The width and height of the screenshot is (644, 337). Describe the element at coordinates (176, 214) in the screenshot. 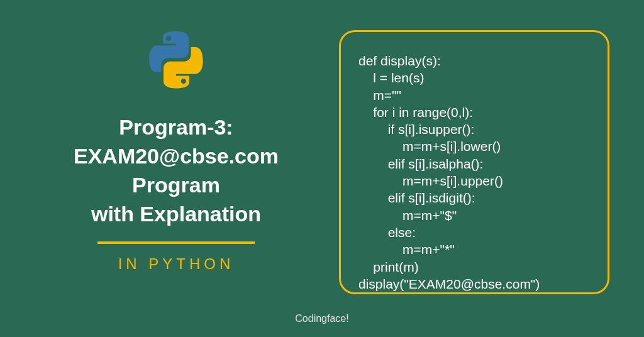

I see `title-line-4: with Explanation` at that location.